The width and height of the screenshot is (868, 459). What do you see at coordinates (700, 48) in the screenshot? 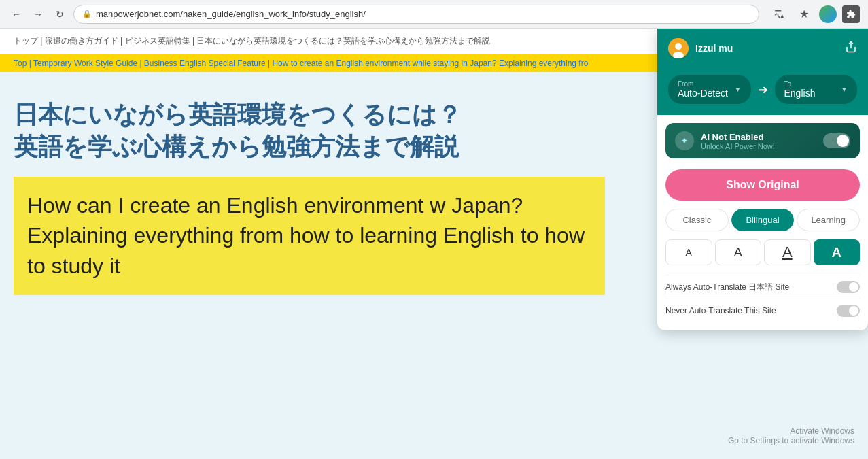
I see `popup-user: Izzul mu` at bounding box center [700, 48].